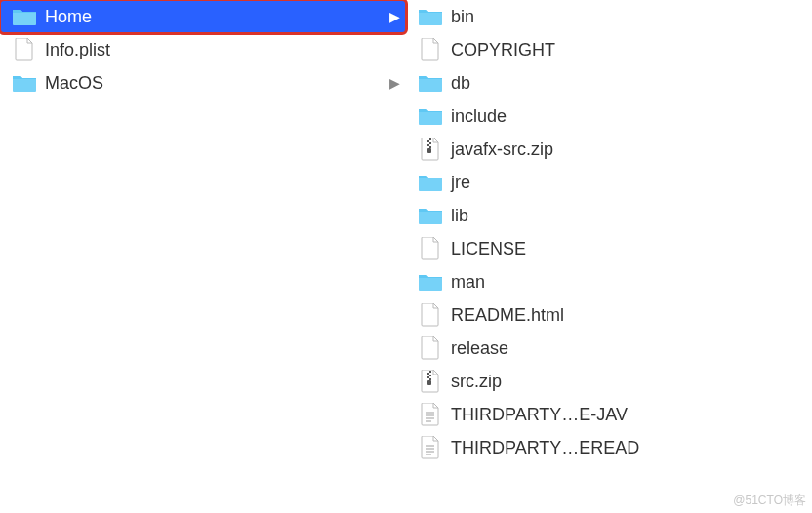 The image size is (812, 513). Describe the element at coordinates (626, 283) in the screenshot. I see `item-label: man` at that location.